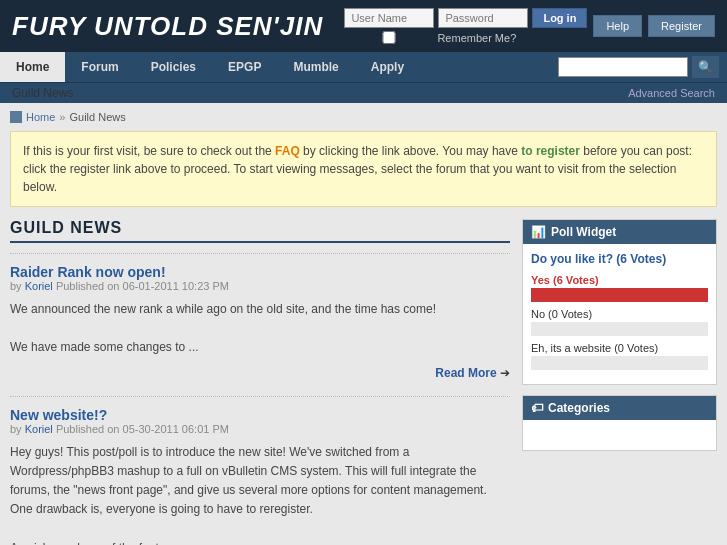 The height and width of the screenshot is (545, 727). What do you see at coordinates (40, 117) in the screenshot?
I see `breadcrumb-home: Home` at bounding box center [40, 117].